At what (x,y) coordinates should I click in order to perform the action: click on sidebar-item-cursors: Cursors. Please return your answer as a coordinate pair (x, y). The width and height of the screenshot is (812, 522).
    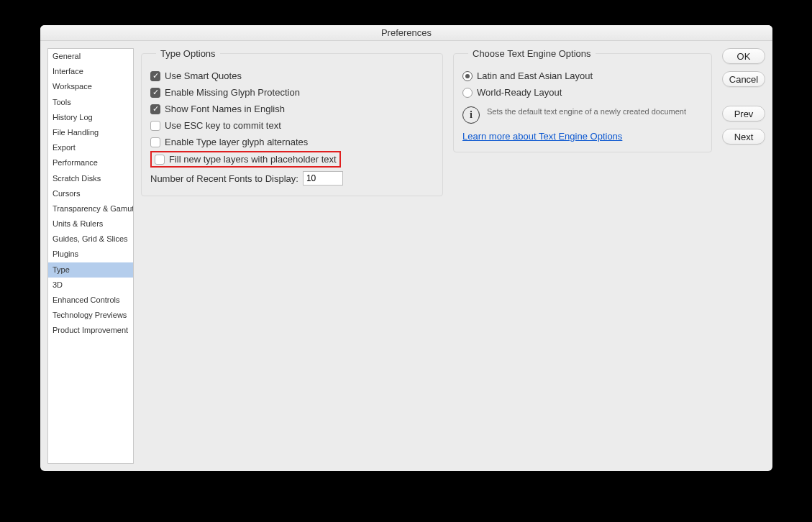
    Looking at the image, I should click on (91, 194).